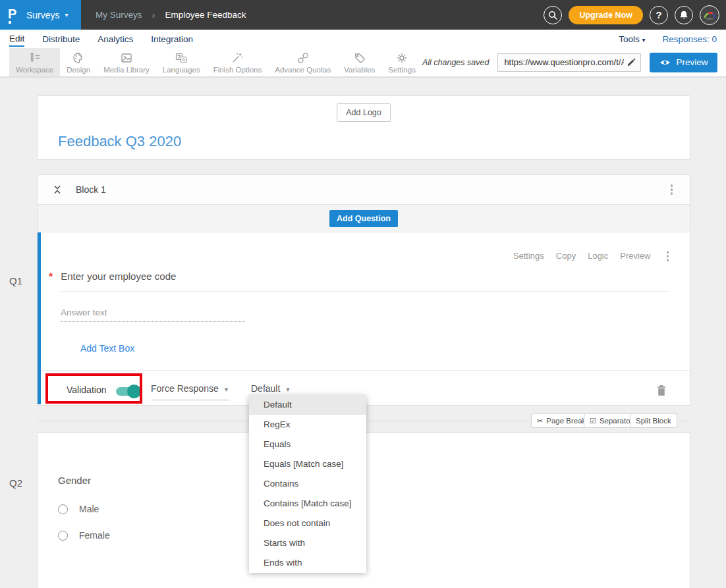 This screenshot has height=588, width=726. I want to click on search-button, so click(553, 15).